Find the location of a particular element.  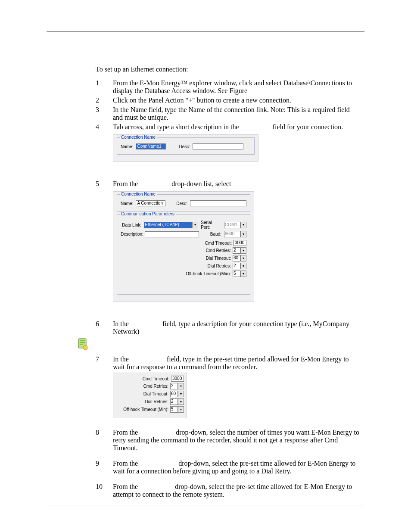

step-text-b: drop-down list, select is located at coordinates (201, 184).